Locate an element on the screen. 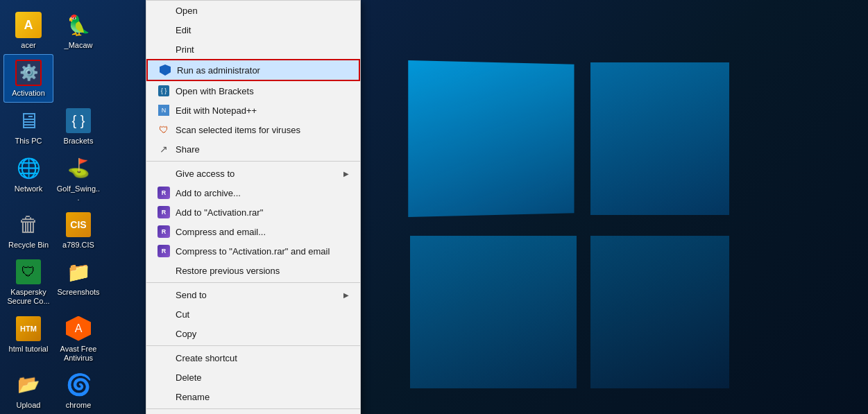 The height and width of the screenshot is (414, 868). ctx-scan: 🛡 Scan selected items for viruses is located at coordinates (253, 130).